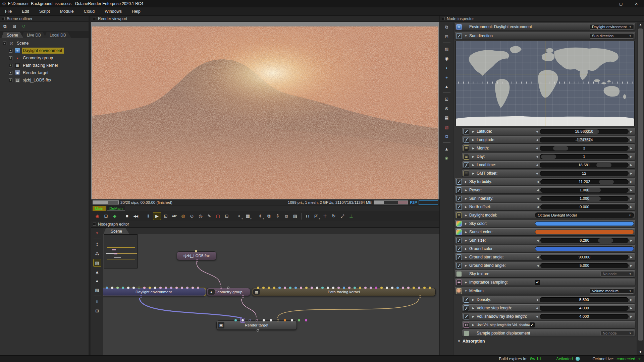 The height and width of the screenshot is (362, 644). I want to click on node-type-dropdown: Daylight environment▼, so click(612, 27).